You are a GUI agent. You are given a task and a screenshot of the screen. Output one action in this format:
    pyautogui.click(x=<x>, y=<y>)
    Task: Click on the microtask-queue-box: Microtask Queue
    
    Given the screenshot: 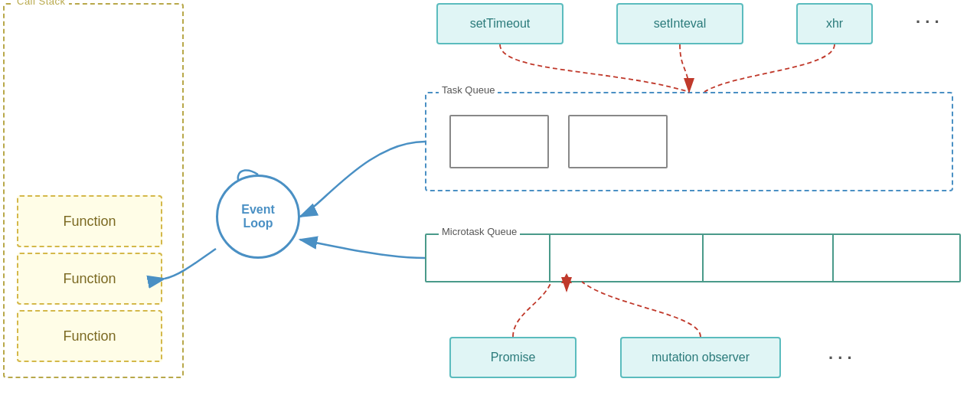 What is the action you would take?
    pyautogui.click(x=693, y=258)
    